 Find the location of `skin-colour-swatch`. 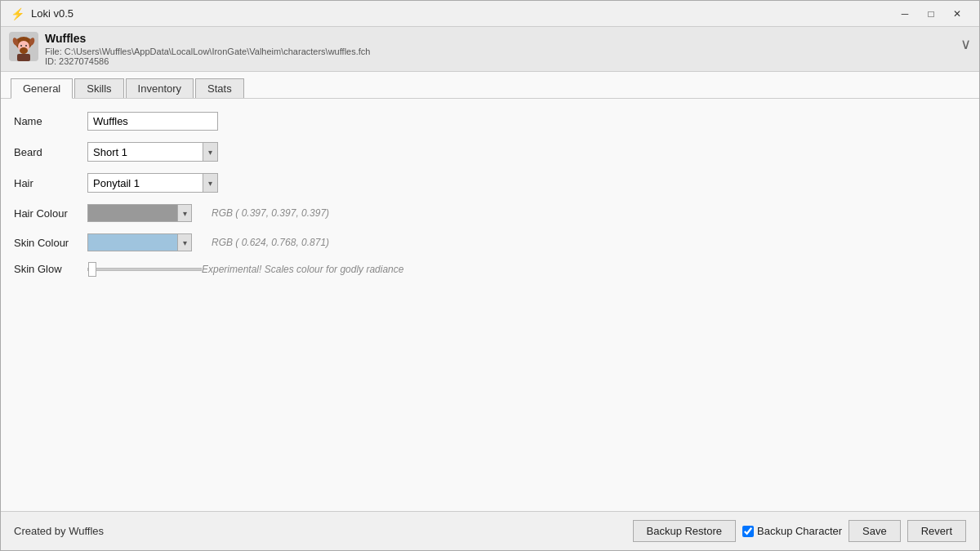

skin-colour-swatch is located at coordinates (132, 242).